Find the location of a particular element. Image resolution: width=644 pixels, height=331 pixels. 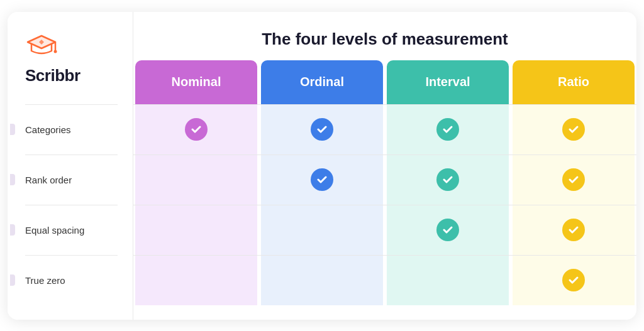

logo-icon is located at coordinates (42, 46).